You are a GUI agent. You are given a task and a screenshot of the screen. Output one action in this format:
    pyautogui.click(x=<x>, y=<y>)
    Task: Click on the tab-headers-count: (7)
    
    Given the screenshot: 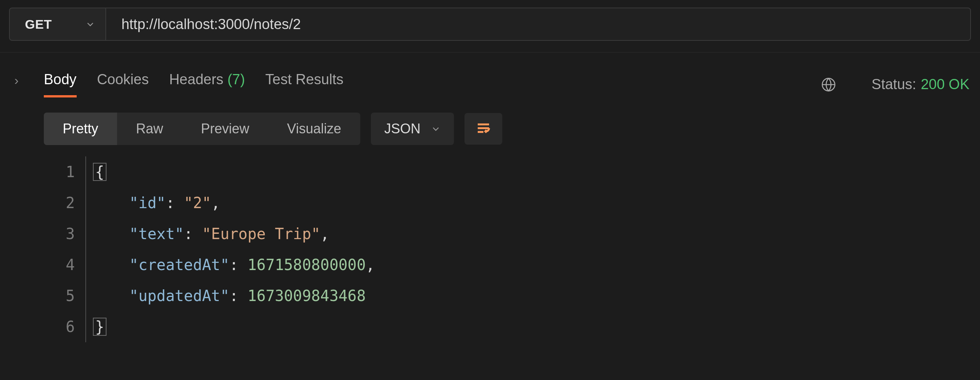 What is the action you would take?
    pyautogui.click(x=236, y=79)
    